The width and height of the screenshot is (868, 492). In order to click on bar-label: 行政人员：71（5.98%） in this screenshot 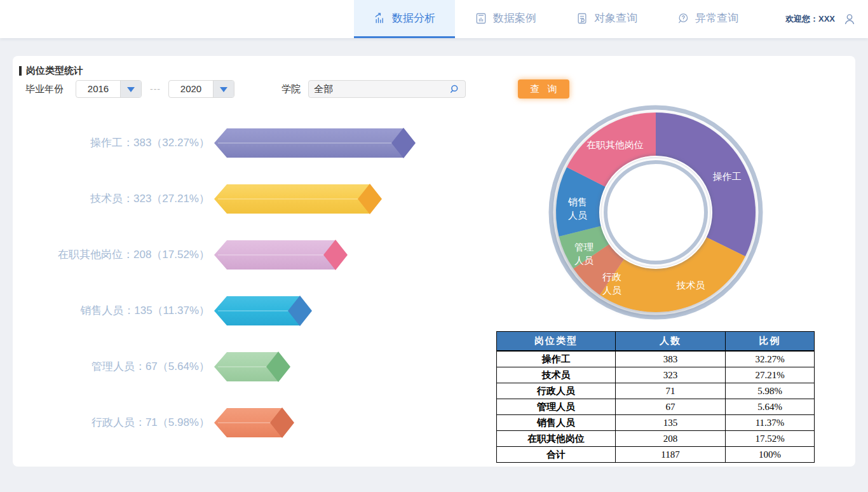, I will do `click(114, 423)`.